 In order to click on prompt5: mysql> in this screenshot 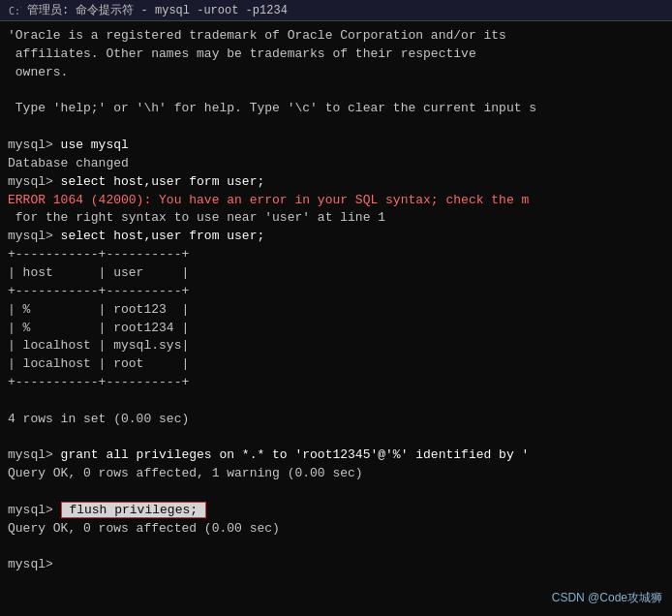, I will do `click(35, 509)`.